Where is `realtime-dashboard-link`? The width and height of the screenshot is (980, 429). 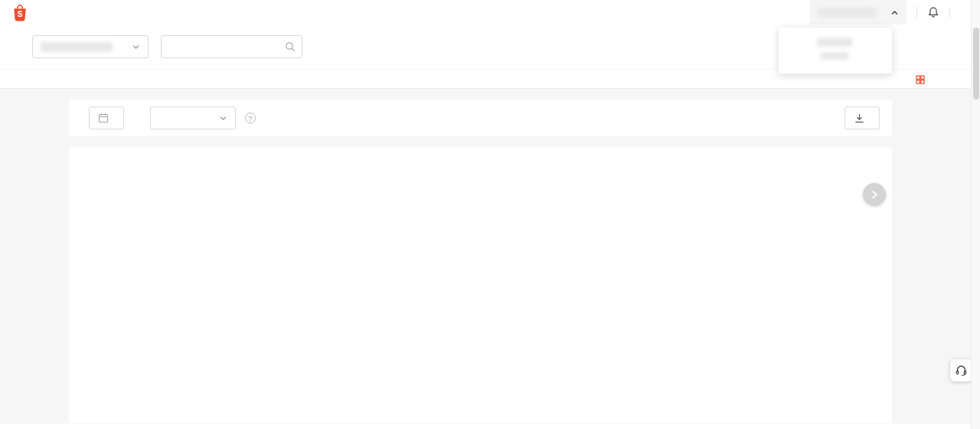 realtime-dashboard-link is located at coordinates (922, 80).